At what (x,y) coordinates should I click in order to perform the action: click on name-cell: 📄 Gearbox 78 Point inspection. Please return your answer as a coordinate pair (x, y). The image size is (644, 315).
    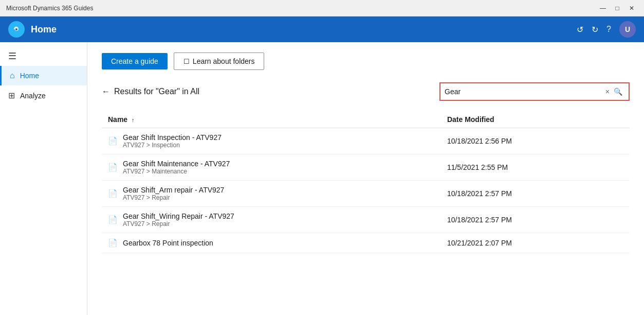
    Looking at the image, I should click on (271, 243).